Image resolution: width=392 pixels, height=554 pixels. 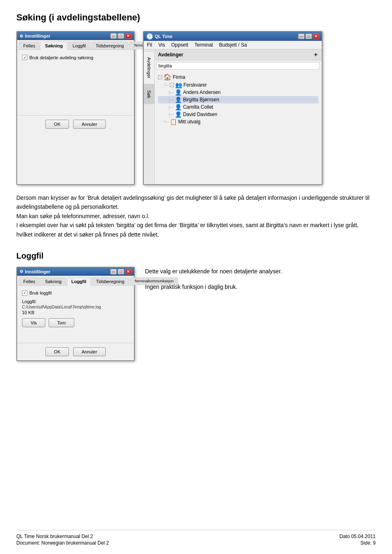 I want to click on dialog2-titlebar: ⚙ Innstillinger ─ □ ✕, so click(x=76, y=272).